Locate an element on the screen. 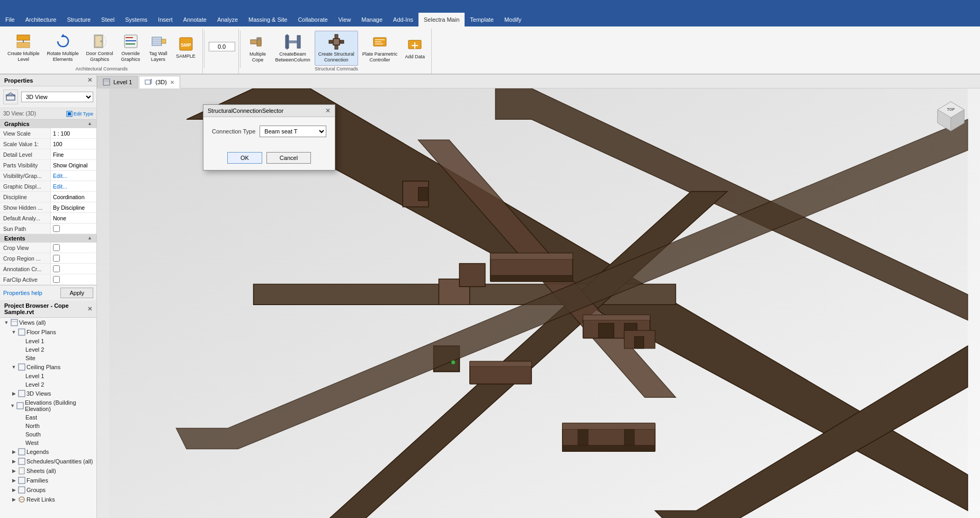 The height and width of the screenshot is (518, 980). create-beam-between-column-button: CreateBeamBetweenColumn is located at coordinates (293, 48).